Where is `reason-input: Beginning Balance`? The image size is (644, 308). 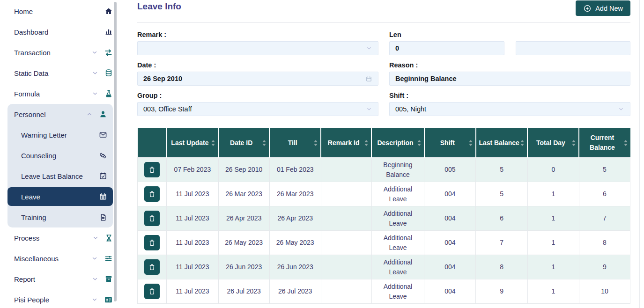 reason-input: Beginning Balance is located at coordinates (510, 79).